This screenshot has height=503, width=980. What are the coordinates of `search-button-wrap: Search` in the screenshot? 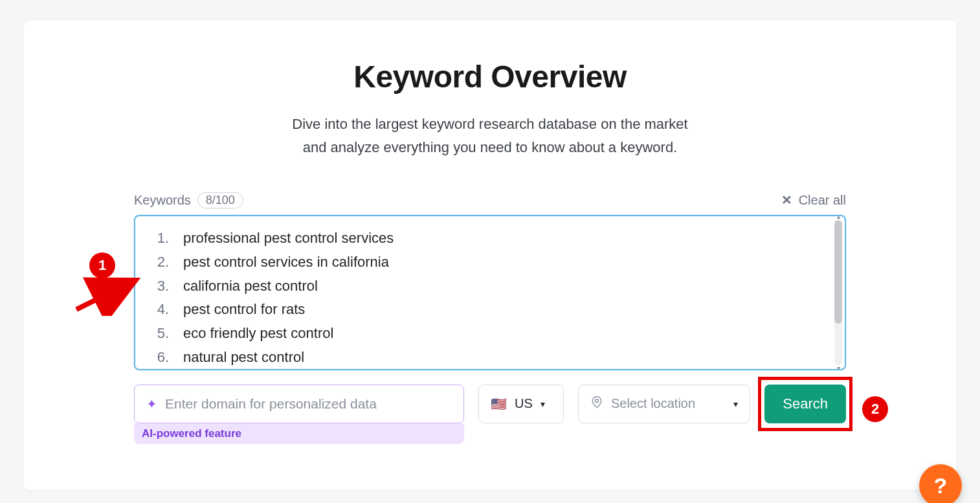 It's located at (805, 404).